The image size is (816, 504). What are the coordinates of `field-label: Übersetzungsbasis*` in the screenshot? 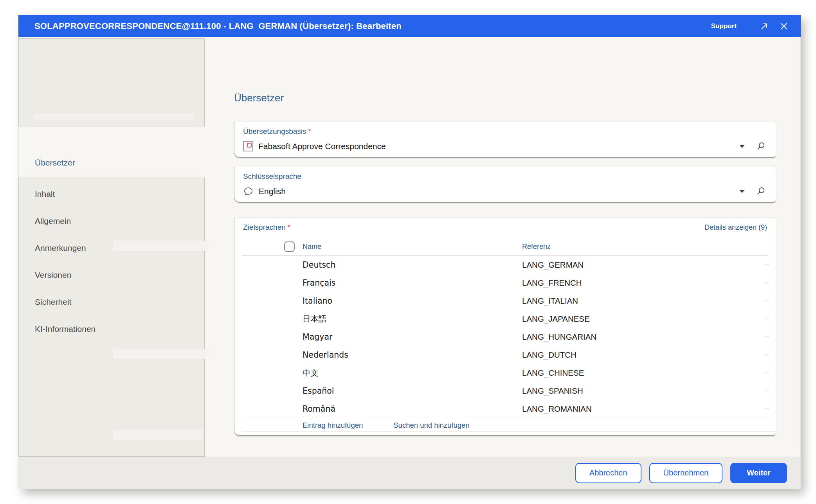 It's located at (277, 131).